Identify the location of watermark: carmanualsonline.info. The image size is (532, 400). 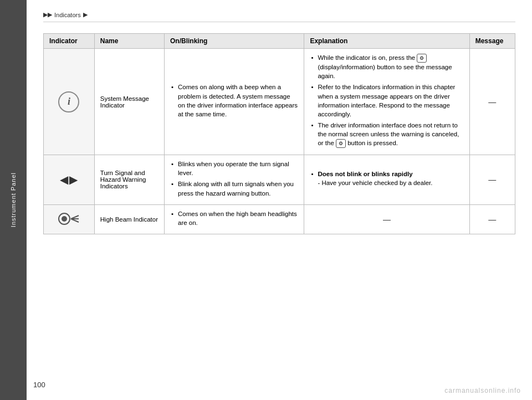
(483, 391).